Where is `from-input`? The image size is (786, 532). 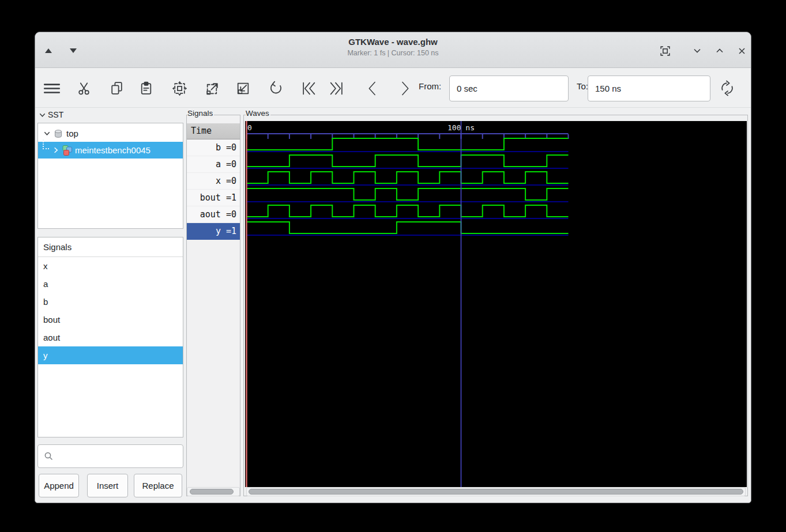
from-input is located at coordinates (509, 89).